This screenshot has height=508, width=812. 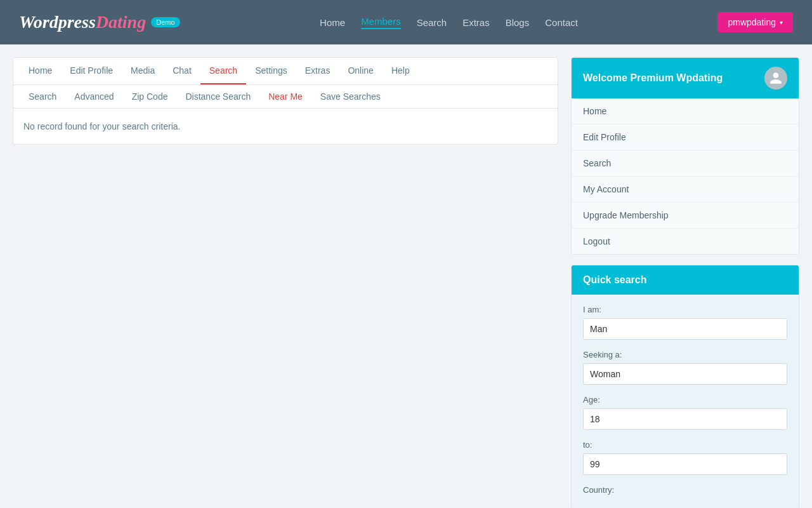 What do you see at coordinates (285, 101) in the screenshot?
I see `content-card: Home Edit Profile Media Chat Search Sett…` at bounding box center [285, 101].